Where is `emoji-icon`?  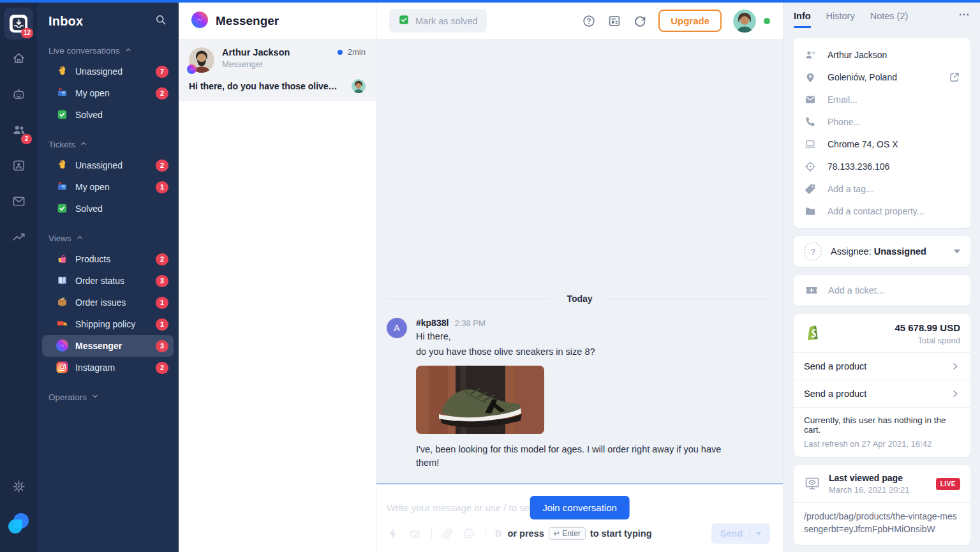
emoji-icon is located at coordinates (469, 533).